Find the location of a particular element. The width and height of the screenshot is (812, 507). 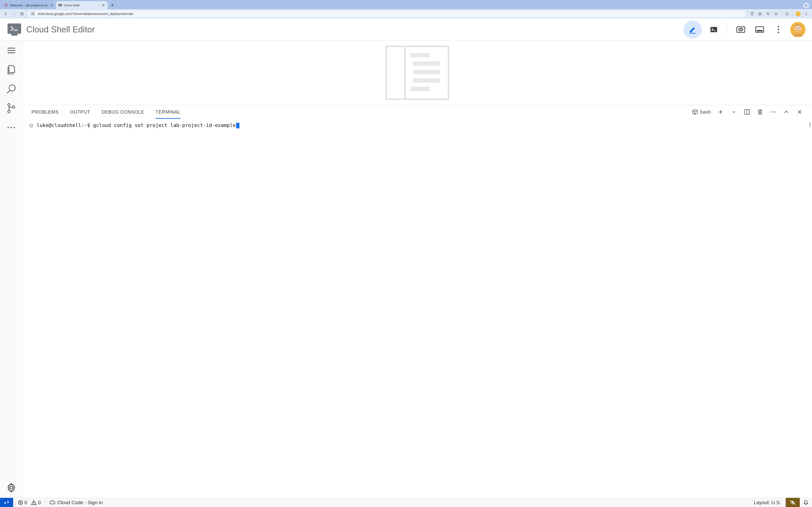

status-left: 0 0 Cloud Code - Sign in is located at coordinates (60, 502).